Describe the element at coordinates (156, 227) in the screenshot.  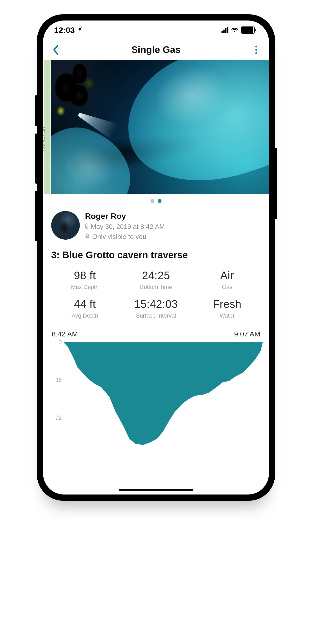
I see `author-block: Roger Roy May 30, 2019 at 8:42 AM Only v…` at that location.